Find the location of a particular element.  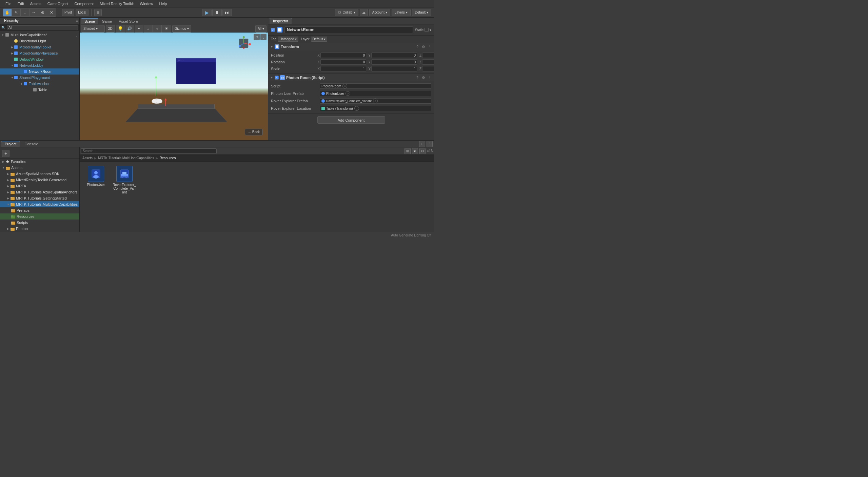

multiuser-menu: ⋮ is located at coordinates (76, 35).